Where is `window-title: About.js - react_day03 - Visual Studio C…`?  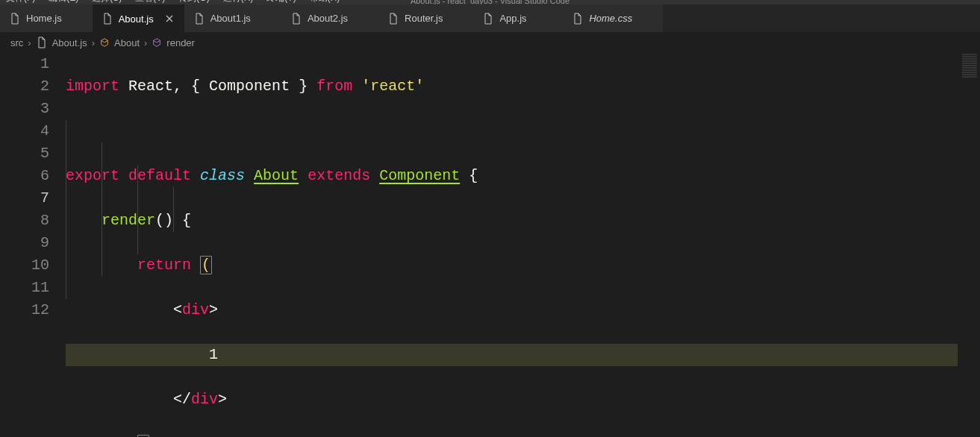 window-title: About.js - react_day03 - Visual Studio C… is located at coordinates (490, 2).